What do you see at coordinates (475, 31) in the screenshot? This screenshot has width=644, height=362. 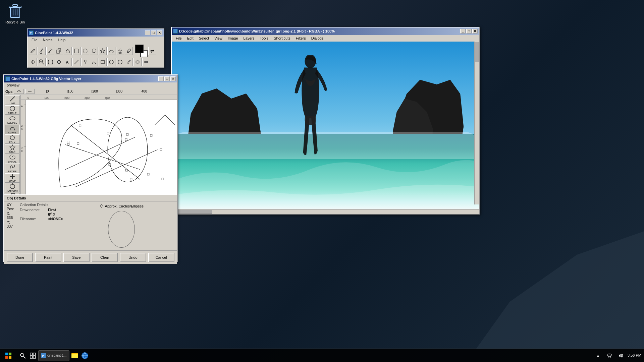 I see `image-close-button: ✕` at bounding box center [475, 31].